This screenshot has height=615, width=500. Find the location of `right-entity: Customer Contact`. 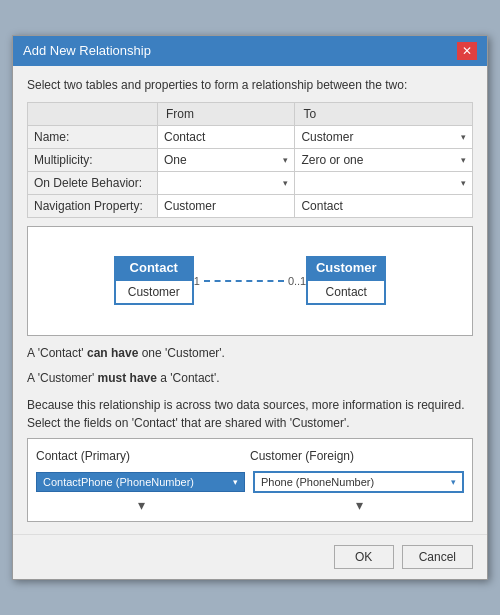

right-entity: Customer Contact is located at coordinates (346, 280).